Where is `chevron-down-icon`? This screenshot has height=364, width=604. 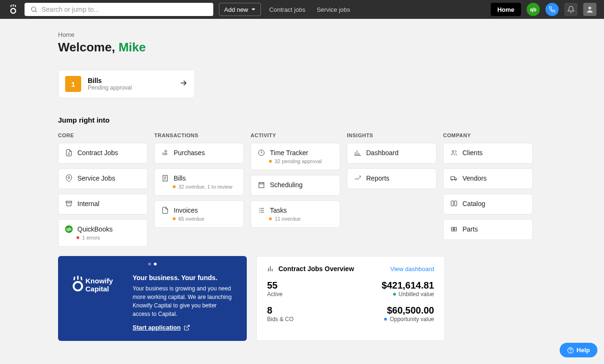 chevron-down-icon is located at coordinates (253, 9).